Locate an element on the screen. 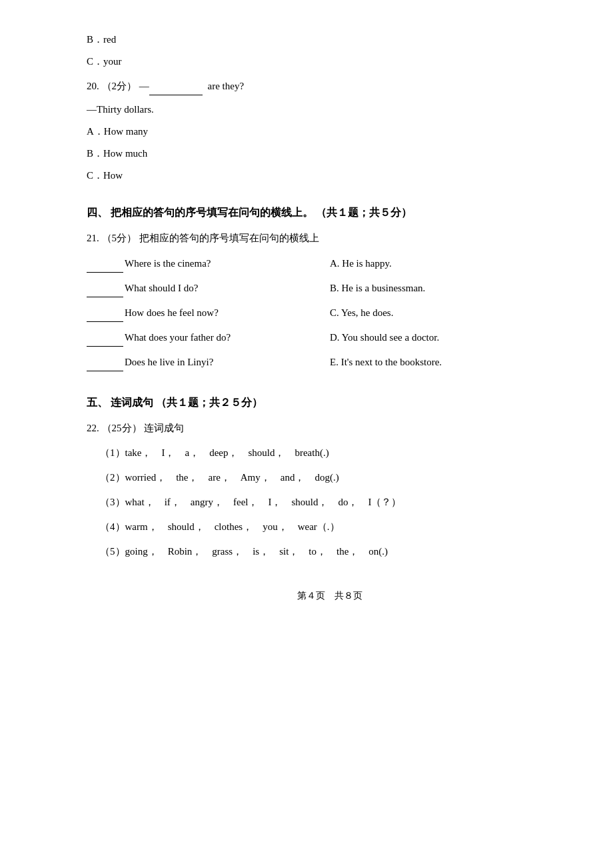 This screenshot has width=613, height=868. q20-score: （2分） is located at coordinates (120, 86).